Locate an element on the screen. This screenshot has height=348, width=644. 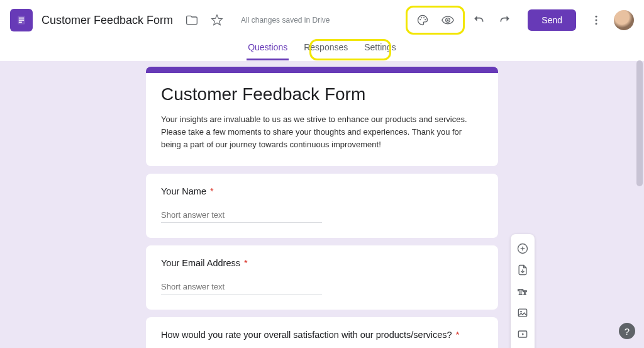
tab-responses: Responses is located at coordinates (326, 48).